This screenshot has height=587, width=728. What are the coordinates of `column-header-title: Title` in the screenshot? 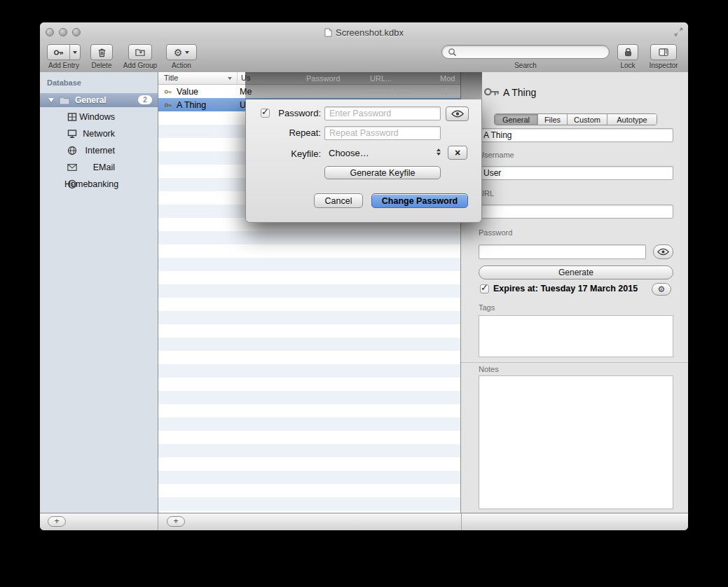 It's located at (171, 78).